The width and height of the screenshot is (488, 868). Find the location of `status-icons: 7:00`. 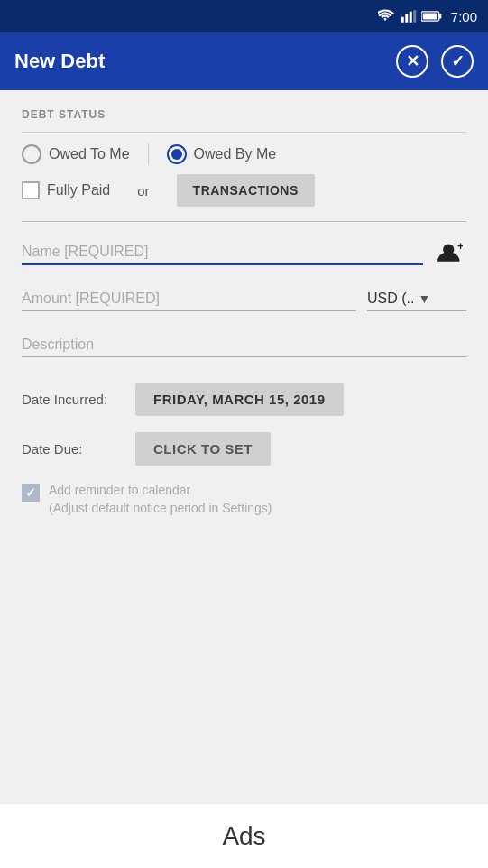

status-icons: 7:00 is located at coordinates (428, 16).